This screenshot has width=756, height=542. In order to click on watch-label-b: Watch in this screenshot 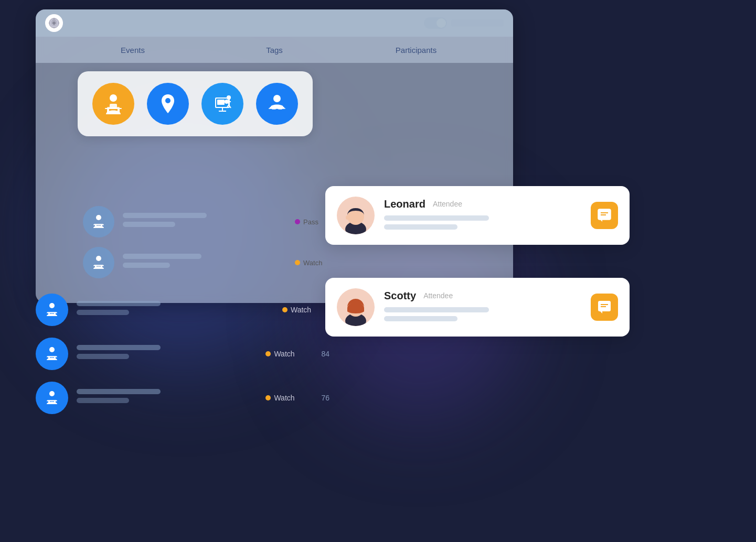, I will do `click(284, 354)`.